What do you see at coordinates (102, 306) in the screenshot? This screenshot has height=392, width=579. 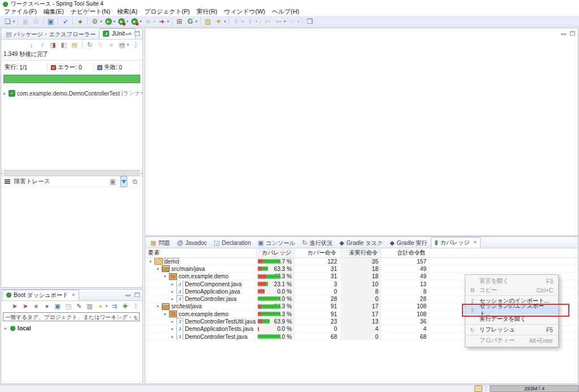 I see `bulb-icon: ●▾` at bounding box center [102, 306].